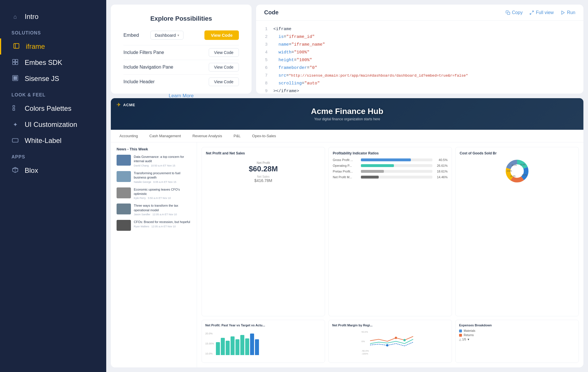 Image resolution: width=588 pixels, height=372 pixels. What do you see at coordinates (263, 325) in the screenshot?
I see `net-profit-trend-title: Net Profit: Past Year vs Target vs Actu.…` at bounding box center [263, 325].